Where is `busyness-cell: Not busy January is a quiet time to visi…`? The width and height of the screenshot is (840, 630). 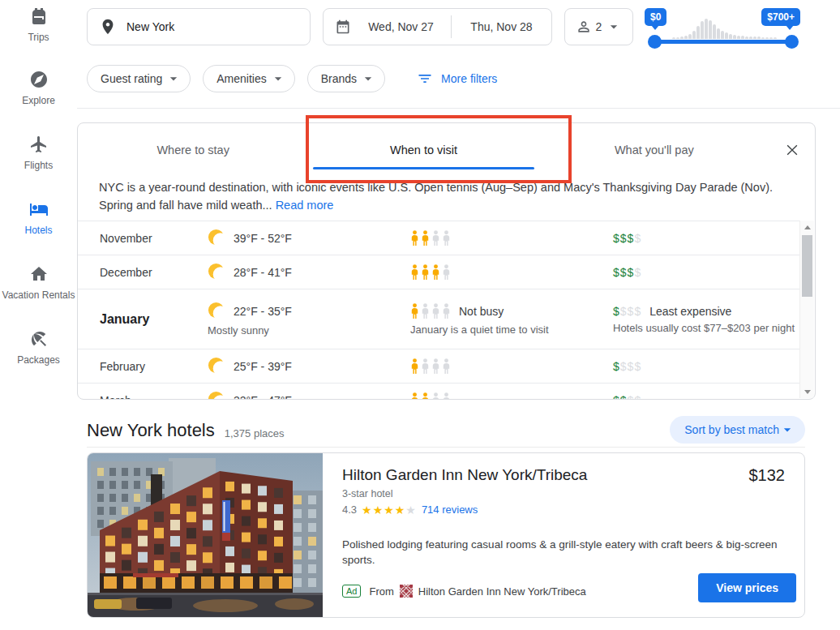 busyness-cell: Not busy January is a quiet time to visi… is located at coordinates (512, 319).